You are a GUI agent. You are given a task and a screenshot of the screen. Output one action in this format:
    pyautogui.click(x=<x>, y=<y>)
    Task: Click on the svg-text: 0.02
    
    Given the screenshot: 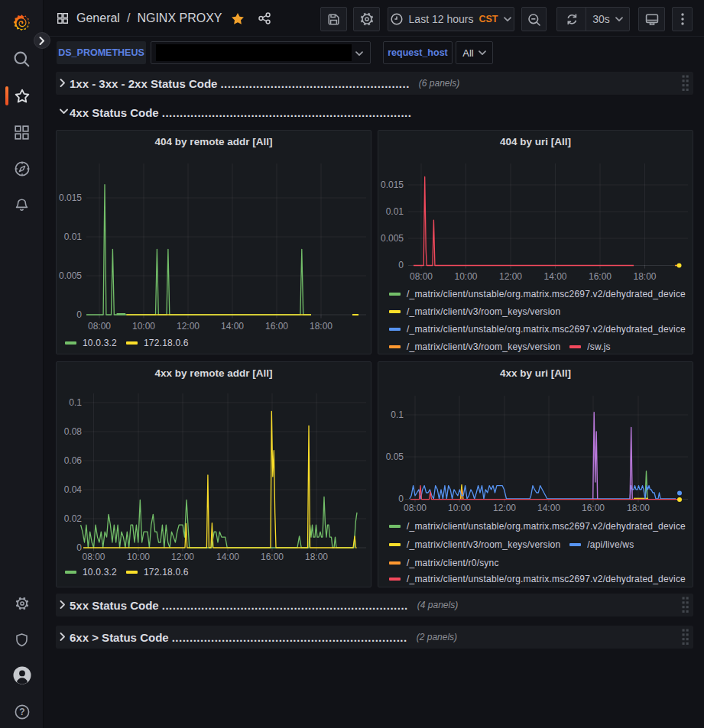 What is the action you would take?
    pyautogui.click(x=73, y=519)
    